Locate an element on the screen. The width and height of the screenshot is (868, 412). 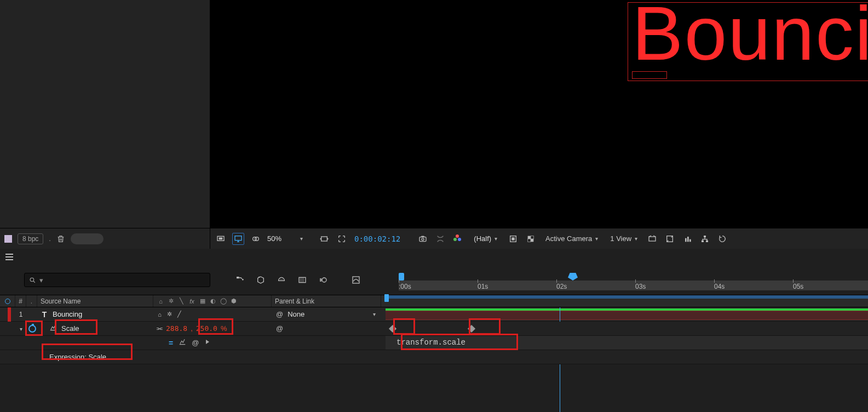
comp-mini-flowchart-icon is located at coordinates (240, 280).